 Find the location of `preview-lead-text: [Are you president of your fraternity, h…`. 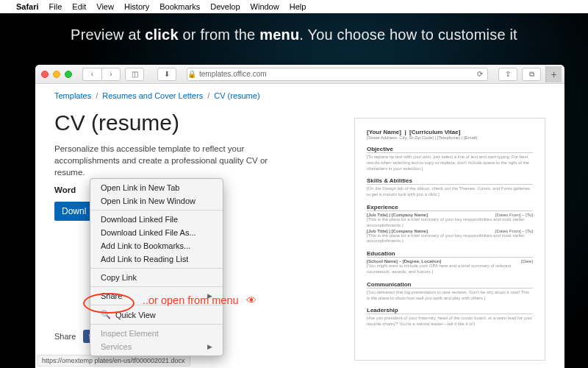

preview-lead-text: [Are you president of your fraternity, h… is located at coordinates (450, 322).